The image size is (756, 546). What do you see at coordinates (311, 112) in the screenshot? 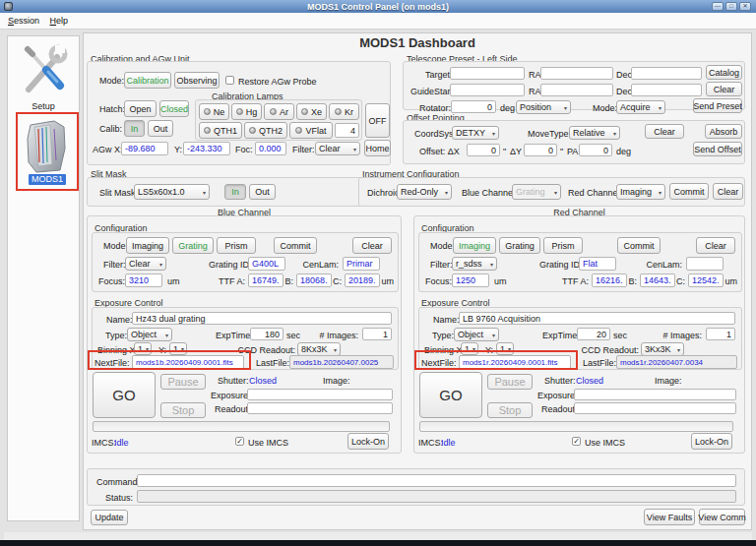
I see `lamp-xe-button: Xe` at bounding box center [311, 112].